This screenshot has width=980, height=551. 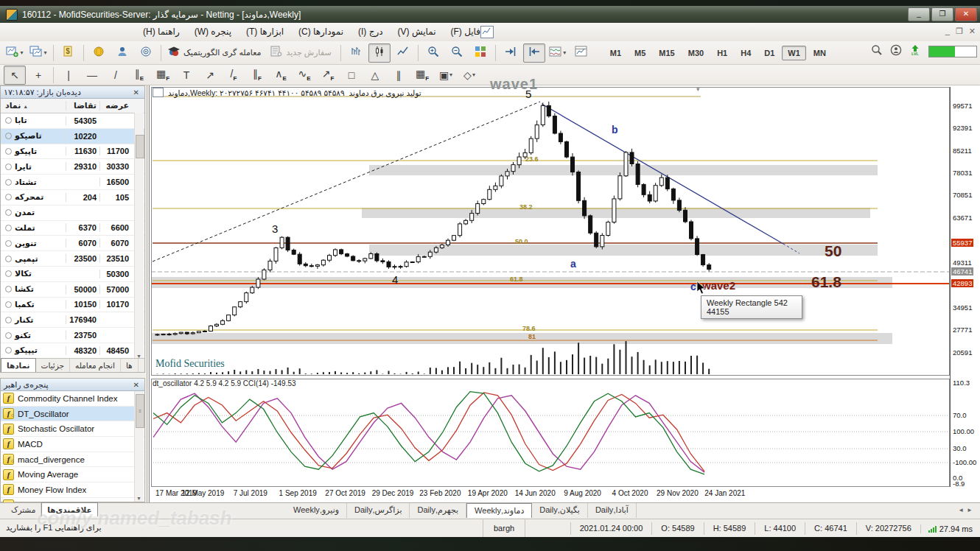 What do you see at coordinates (480, 53) in the screenshot?
I see `tile-windows-icon` at bounding box center [480, 53].